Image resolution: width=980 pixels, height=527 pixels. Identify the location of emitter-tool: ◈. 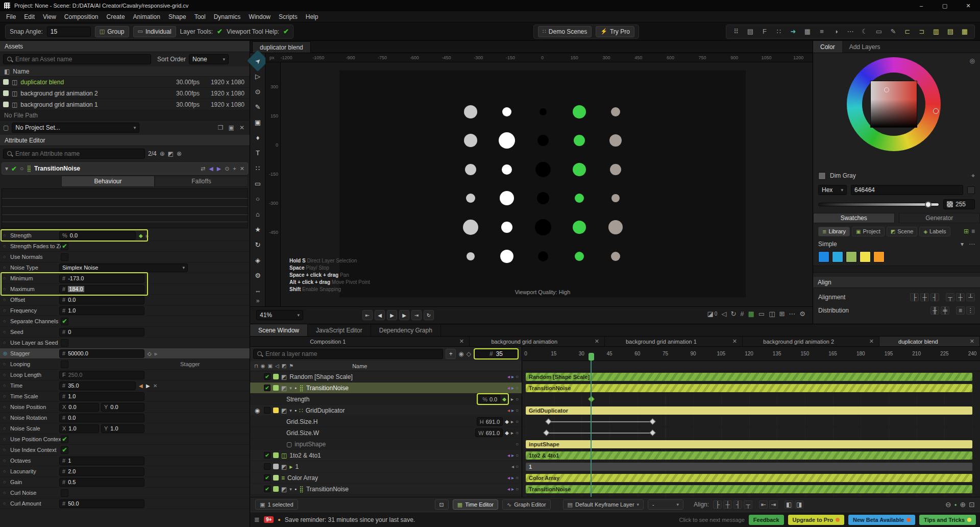
(258, 260).